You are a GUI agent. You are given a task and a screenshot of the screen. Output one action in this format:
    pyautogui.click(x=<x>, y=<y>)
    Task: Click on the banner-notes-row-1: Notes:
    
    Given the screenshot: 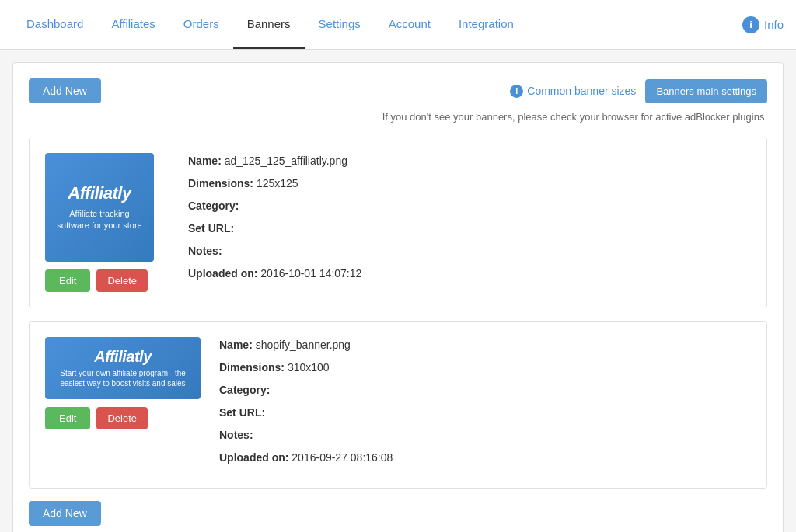 What is the action you would take?
    pyautogui.click(x=470, y=252)
    